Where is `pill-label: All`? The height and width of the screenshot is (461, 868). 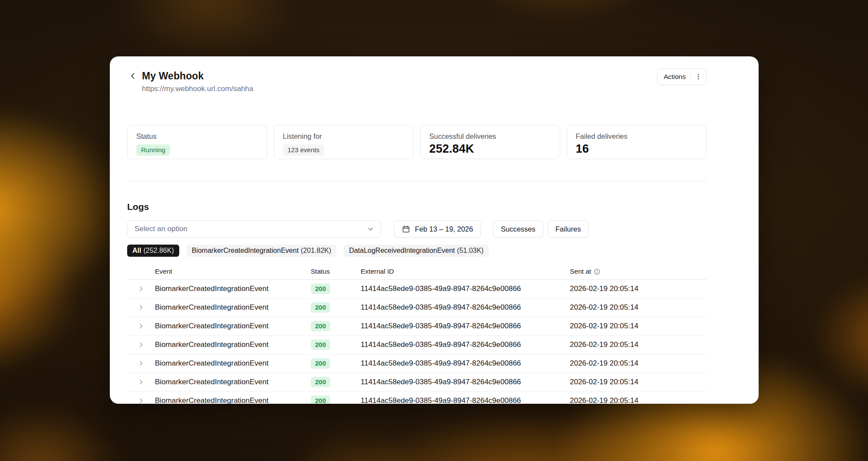
pill-label: All is located at coordinates (137, 251).